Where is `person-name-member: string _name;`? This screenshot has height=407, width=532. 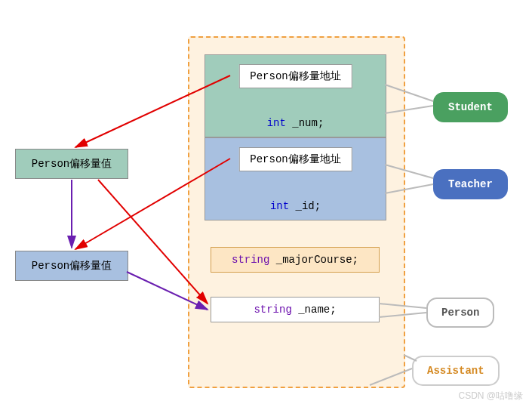
person-name-member: string _name; is located at coordinates (295, 310).